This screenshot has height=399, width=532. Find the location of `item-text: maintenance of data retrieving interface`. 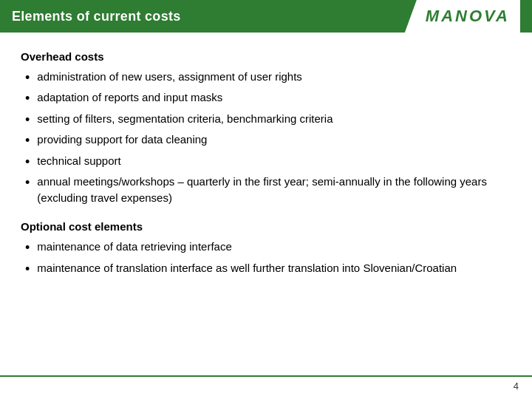

item-text: maintenance of data retrieving interface is located at coordinates (274, 247).